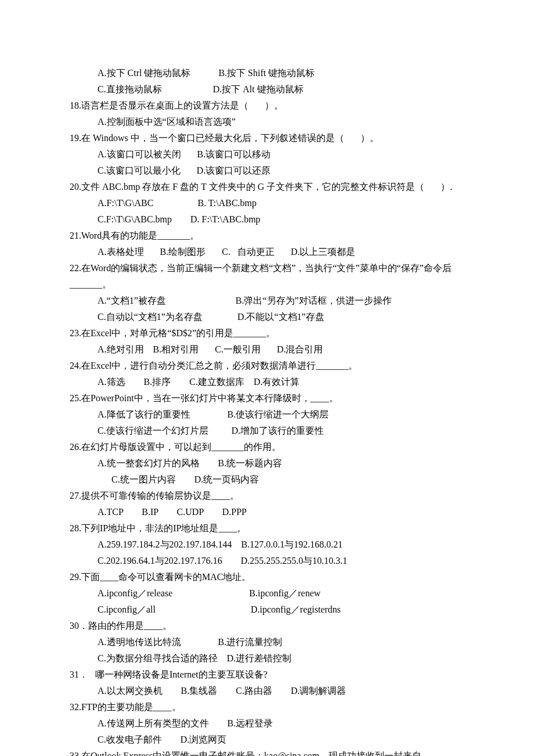 Image resolution: width=534 pixels, height=756 pixels. What do you see at coordinates (267, 106) in the screenshot?
I see `text-line: 18.语言栏是否显示在桌面上的设置方法是（ ）。` at bounding box center [267, 106].